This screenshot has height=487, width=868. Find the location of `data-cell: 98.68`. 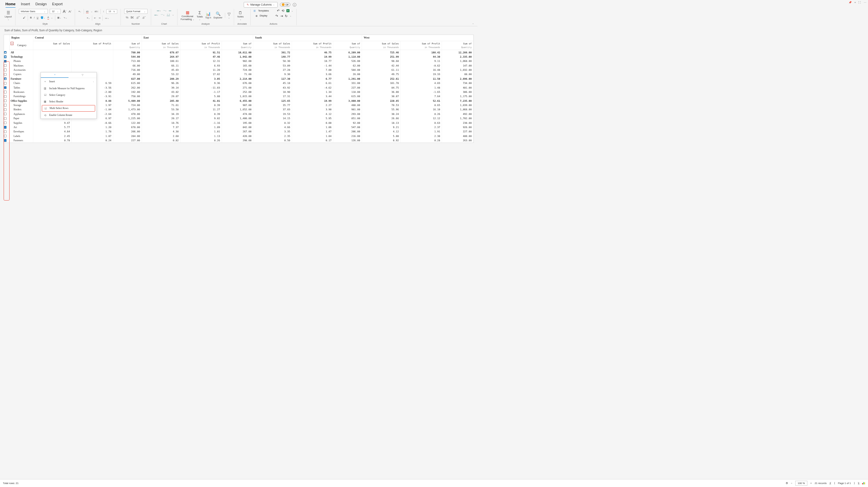

data-cell: 98.68 is located at coordinates (381, 61).